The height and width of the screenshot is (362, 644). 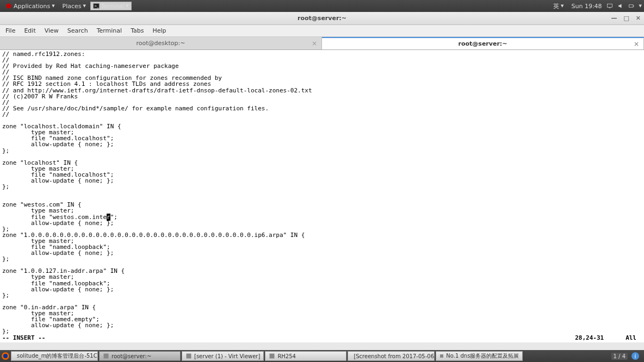 What do you see at coordinates (322, 356) in the screenshot?
I see `gnome-taskbar: solitude_m的博客管理后台-51CT...root@server:~[s…` at bounding box center [322, 356].